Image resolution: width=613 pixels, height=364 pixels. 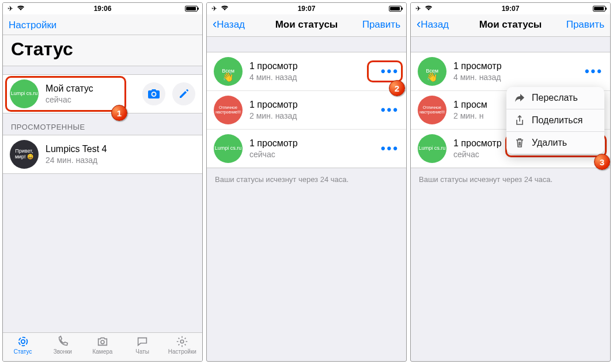 I want to click on viewed-section-header: ПРОСМОТРЕННЫЕ, so click(x=103, y=124).